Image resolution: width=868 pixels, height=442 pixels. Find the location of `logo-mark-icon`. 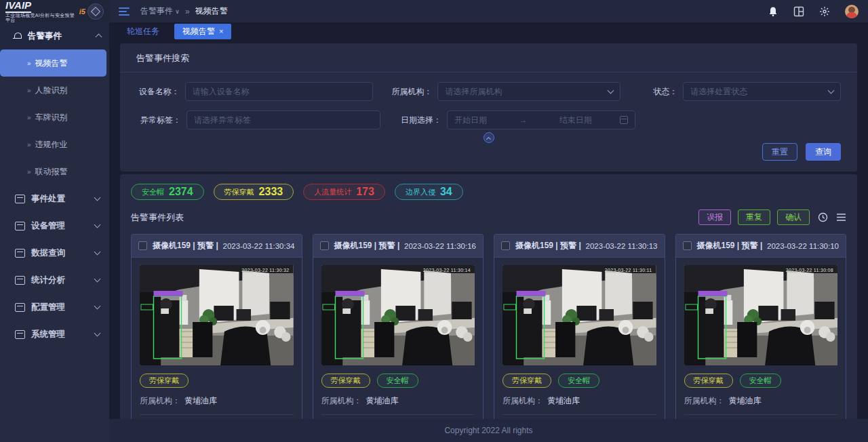

logo-mark-icon is located at coordinates (96, 12).